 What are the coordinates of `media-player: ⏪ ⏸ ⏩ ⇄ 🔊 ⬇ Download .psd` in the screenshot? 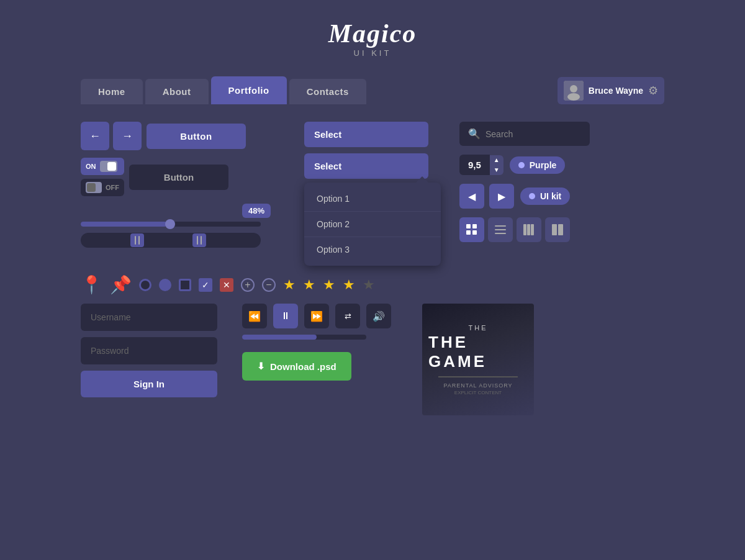 It's located at (326, 342).